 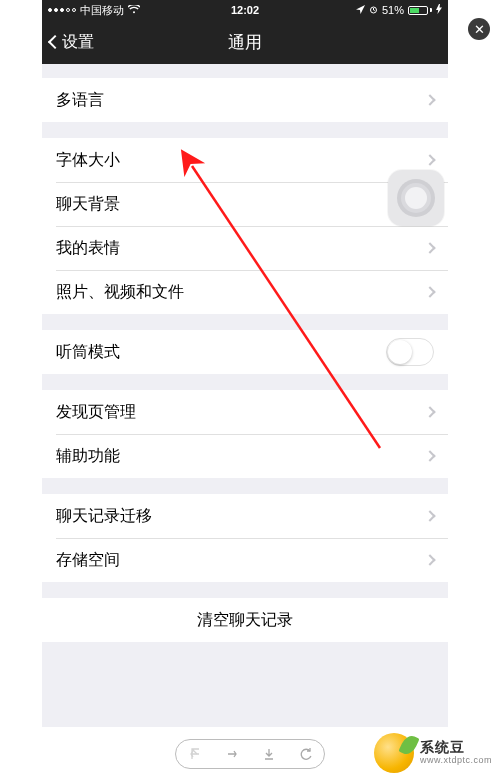 What do you see at coordinates (245, 352) in the screenshot?
I see `row-earpiece-mode: 听筒模式` at bounding box center [245, 352].